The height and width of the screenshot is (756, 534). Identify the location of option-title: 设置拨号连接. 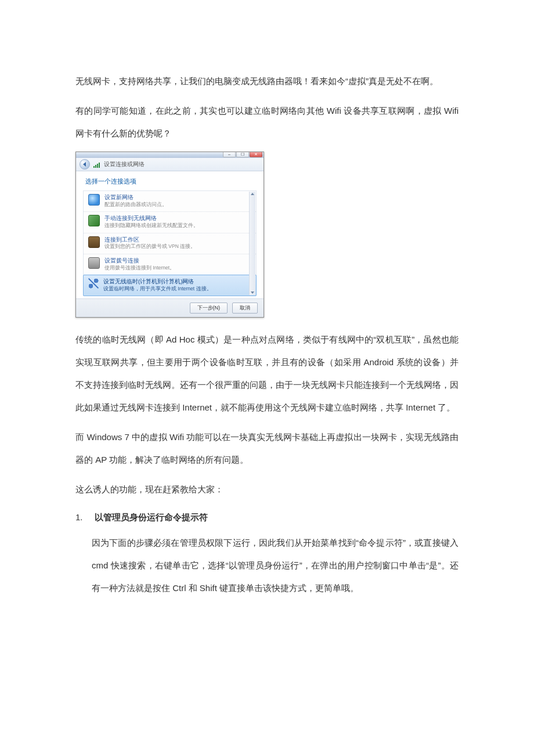
(139, 261).